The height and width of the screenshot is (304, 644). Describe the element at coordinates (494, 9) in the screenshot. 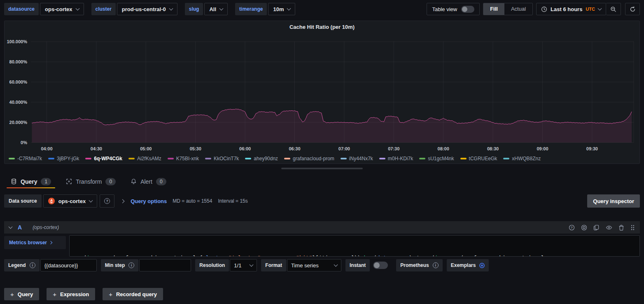

I see `fill-option: Fill` at that location.